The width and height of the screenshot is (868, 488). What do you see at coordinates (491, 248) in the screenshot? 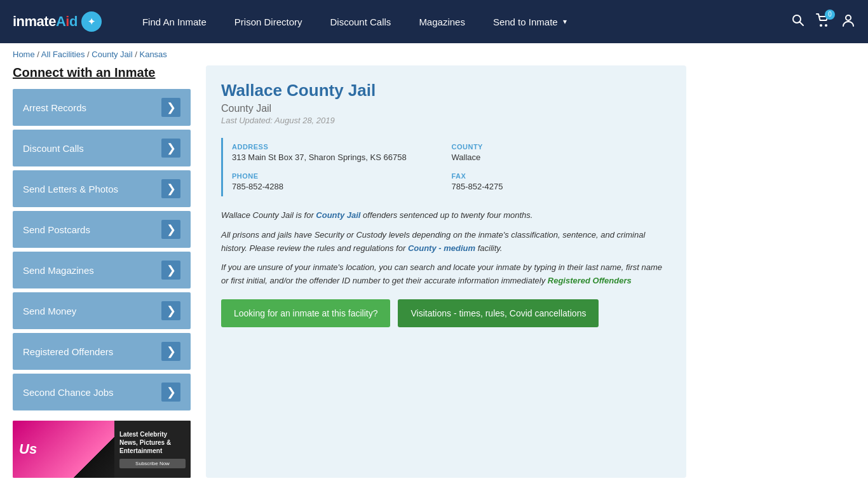
I see `desc2-rest: facility.` at bounding box center [491, 248].